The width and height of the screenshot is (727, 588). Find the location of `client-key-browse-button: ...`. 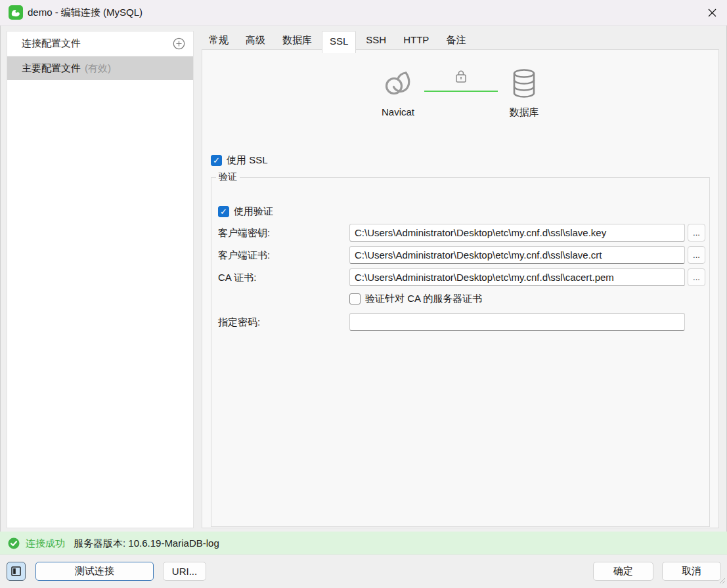

client-key-browse-button: ... is located at coordinates (696, 232).